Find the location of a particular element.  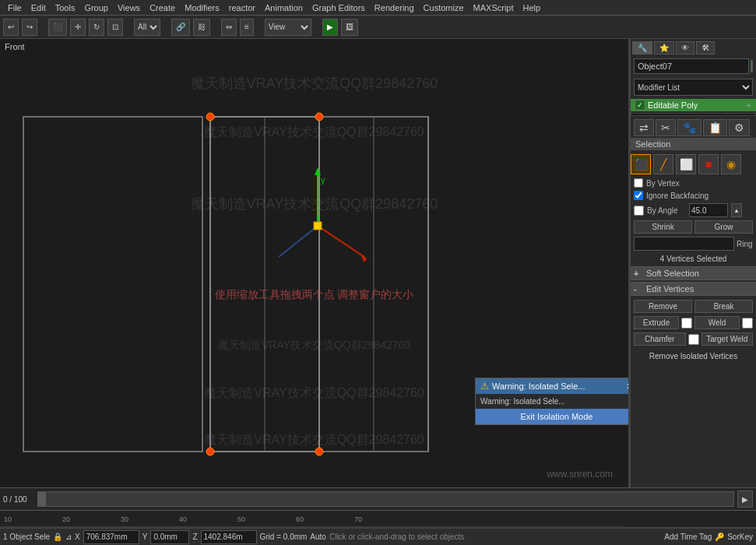

mirror-btn: ⇔ is located at coordinates (229, 27).